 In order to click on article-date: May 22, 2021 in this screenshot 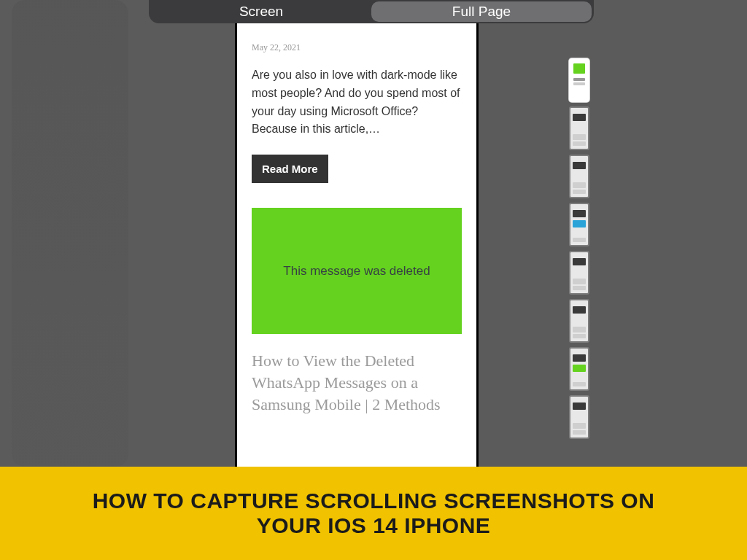, I will do `click(357, 48)`.